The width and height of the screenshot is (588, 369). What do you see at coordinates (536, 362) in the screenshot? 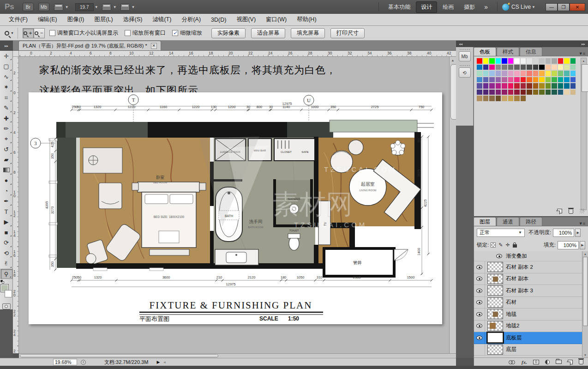
I see `add-mask-icon` at bounding box center [536, 362].